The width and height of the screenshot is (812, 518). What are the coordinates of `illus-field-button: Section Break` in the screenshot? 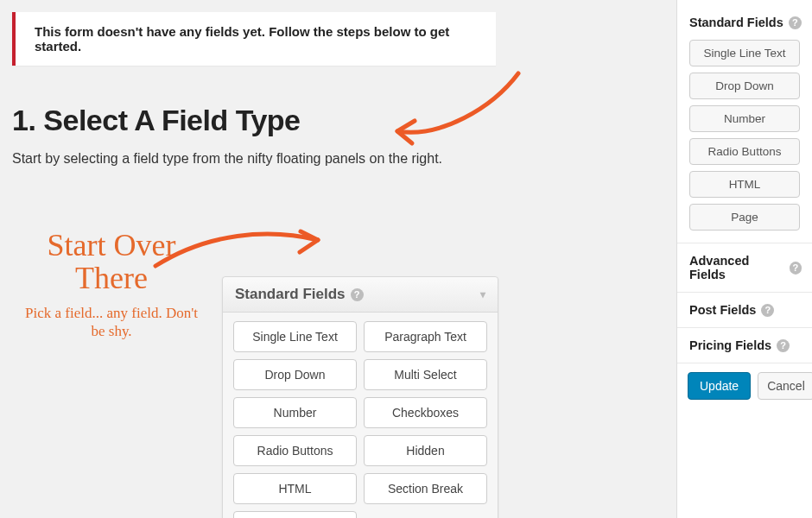 It's located at (425, 489).